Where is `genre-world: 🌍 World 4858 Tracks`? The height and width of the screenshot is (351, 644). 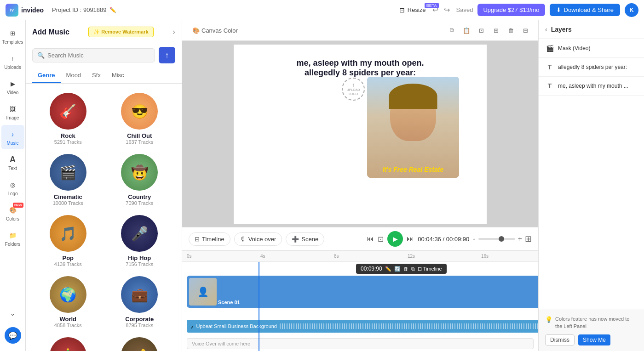
genre-world: 🌍 World 4858 Tracks is located at coordinates (68, 302).